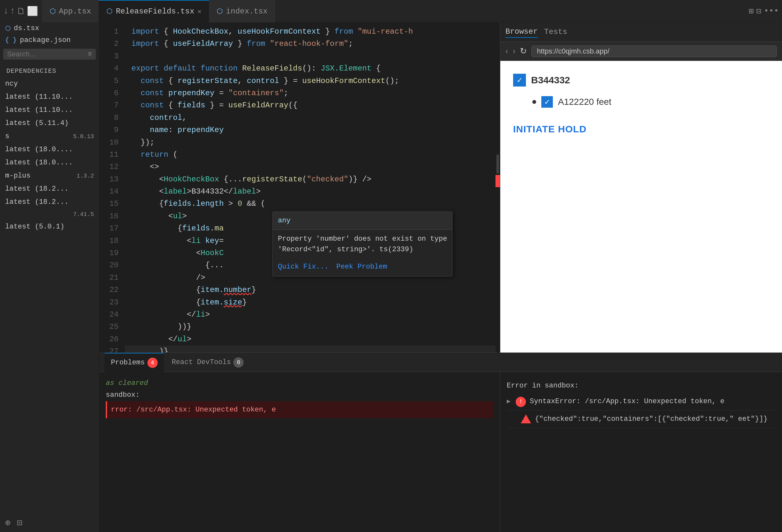 The height and width of the screenshot is (532, 782). What do you see at coordinates (498, 188) in the screenshot?
I see `scroll-indicator` at bounding box center [498, 188].